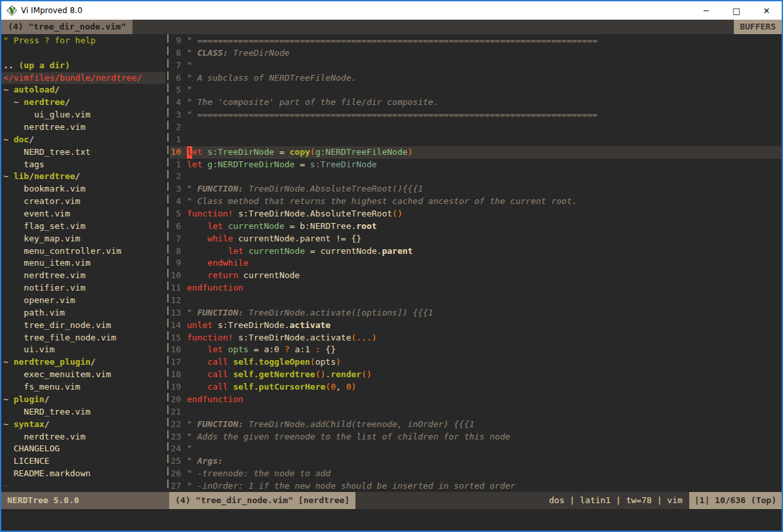  I want to click on tree-row: ui.vim, so click(83, 350).